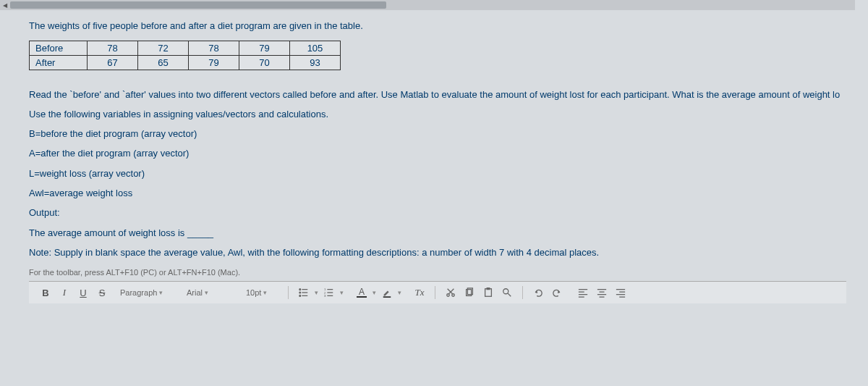  I want to click on horizontal-scrollbar: ◀, so click(427, 5).